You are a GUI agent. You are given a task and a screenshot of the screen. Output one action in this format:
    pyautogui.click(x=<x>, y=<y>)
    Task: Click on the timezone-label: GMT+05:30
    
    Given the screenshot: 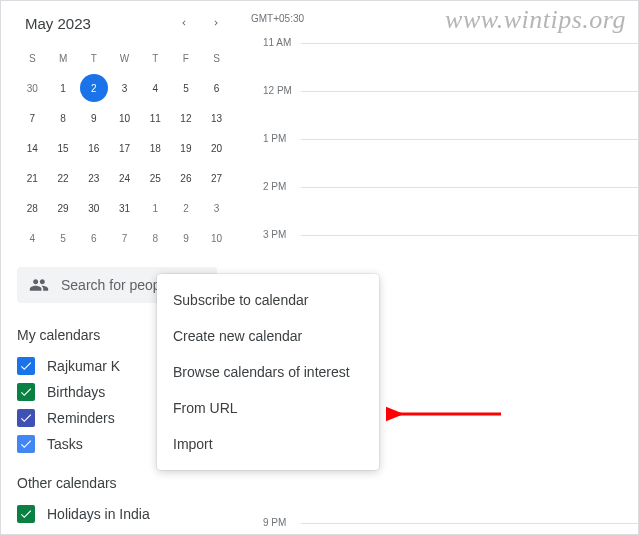 What is the action you would take?
    pyautogui.click(x=278, y=18)
    